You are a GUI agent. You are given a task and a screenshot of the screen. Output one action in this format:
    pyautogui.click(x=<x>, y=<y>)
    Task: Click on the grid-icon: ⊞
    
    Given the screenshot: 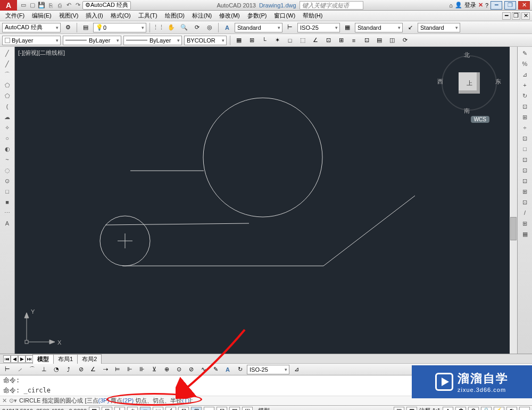 What is the action you would take?
    pyautogui.click(x=252, y=40)
    